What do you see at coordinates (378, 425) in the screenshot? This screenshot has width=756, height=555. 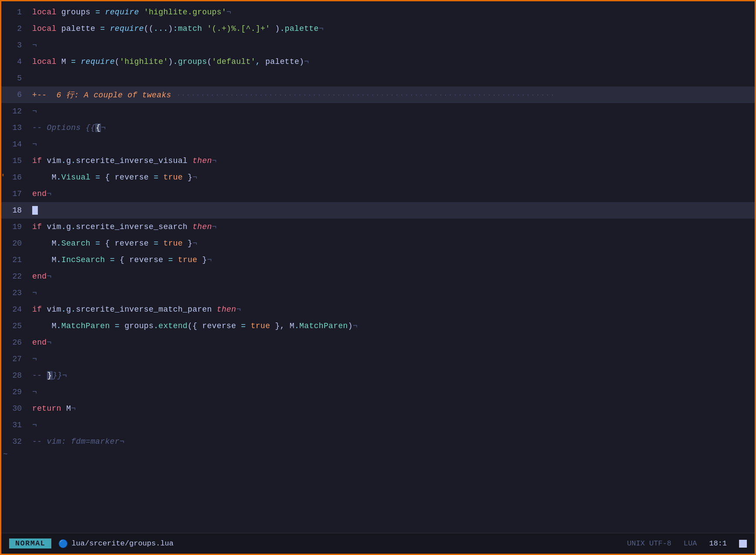 I see `line-31: 31 ¬` at bounding box center [378, 425].